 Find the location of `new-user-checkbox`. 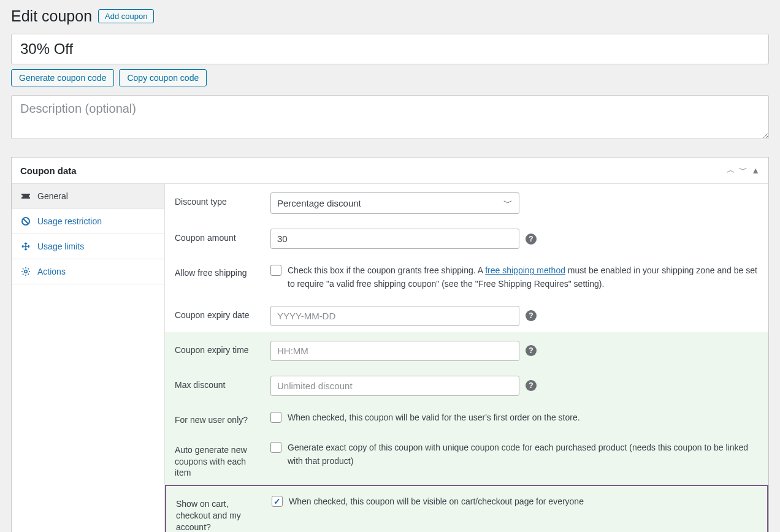

new-user-checkbox is located at coordinates (276, 417).